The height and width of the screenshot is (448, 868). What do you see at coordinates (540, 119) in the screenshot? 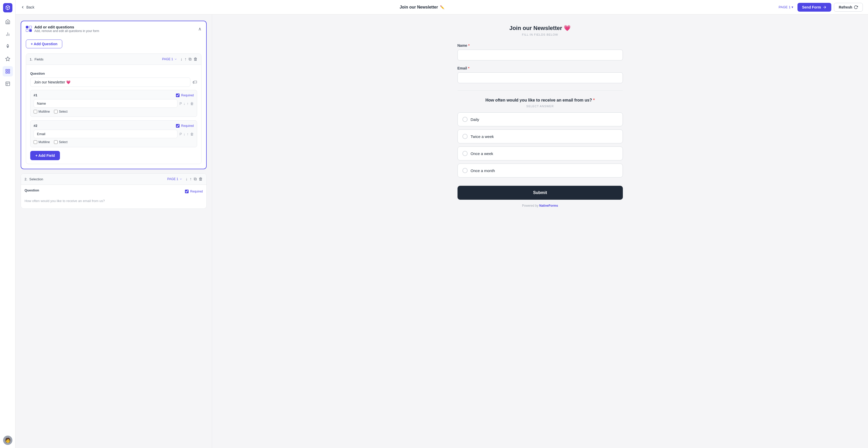
I see `preview-option-daily: Daily` at bounding box center [540, 119].